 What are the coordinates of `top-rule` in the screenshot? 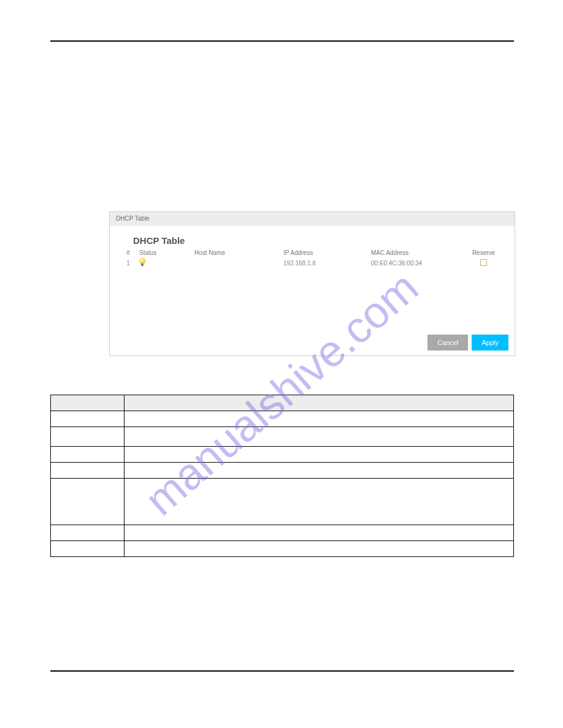 It's located at (282, 41).